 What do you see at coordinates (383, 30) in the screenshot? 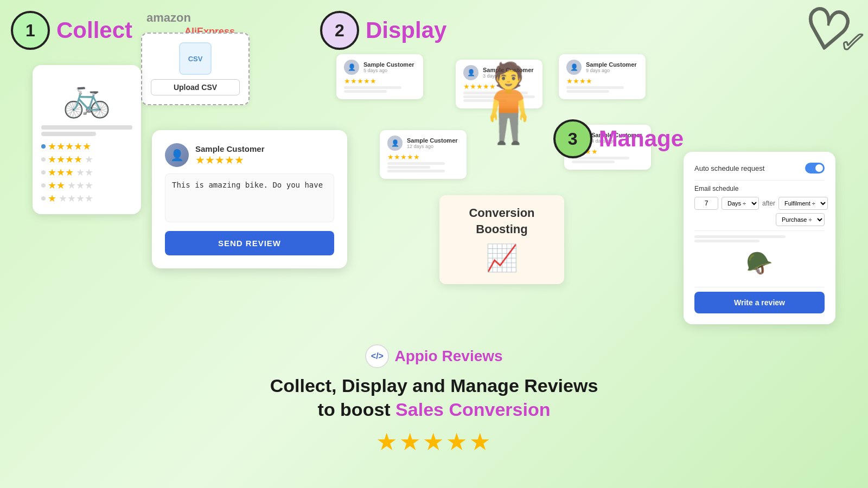
I see `section-display: 2 Display` at bounding box center [383, 30].